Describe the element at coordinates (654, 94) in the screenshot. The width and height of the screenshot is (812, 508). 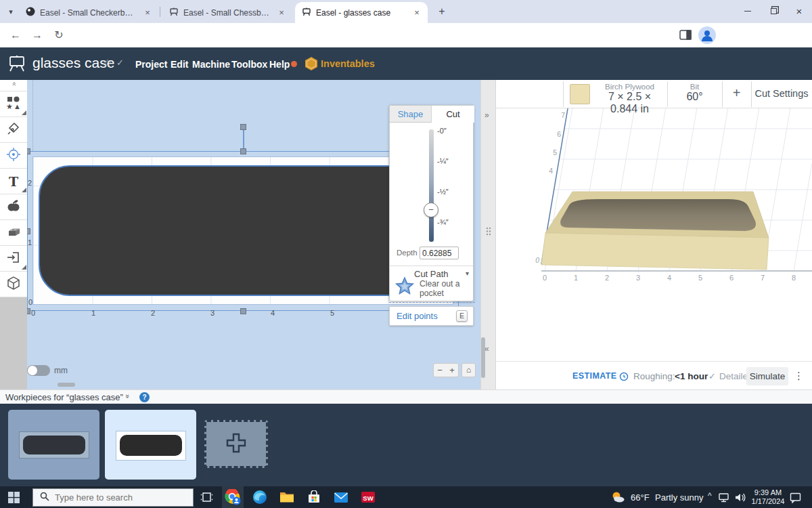
I see `preview-header: Birch Plywood 7 × 2.5 × 0.844 in Bit 60°…` at that location.